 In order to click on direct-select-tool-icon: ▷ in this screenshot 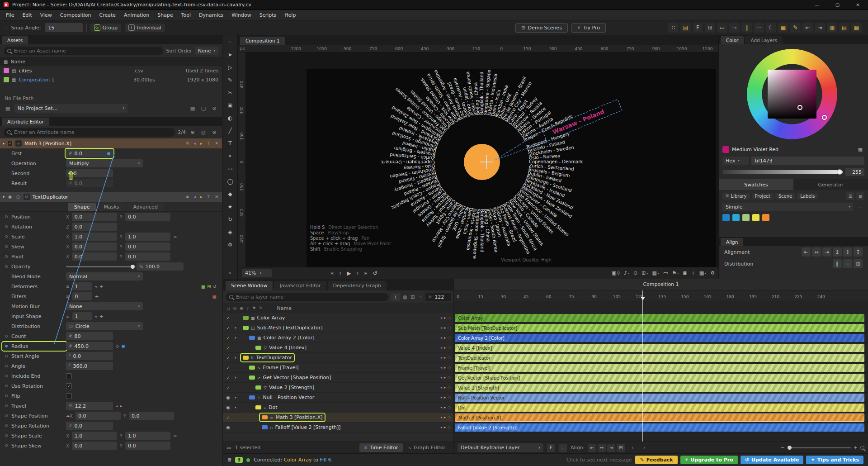, I will do `click(230, 67)`.